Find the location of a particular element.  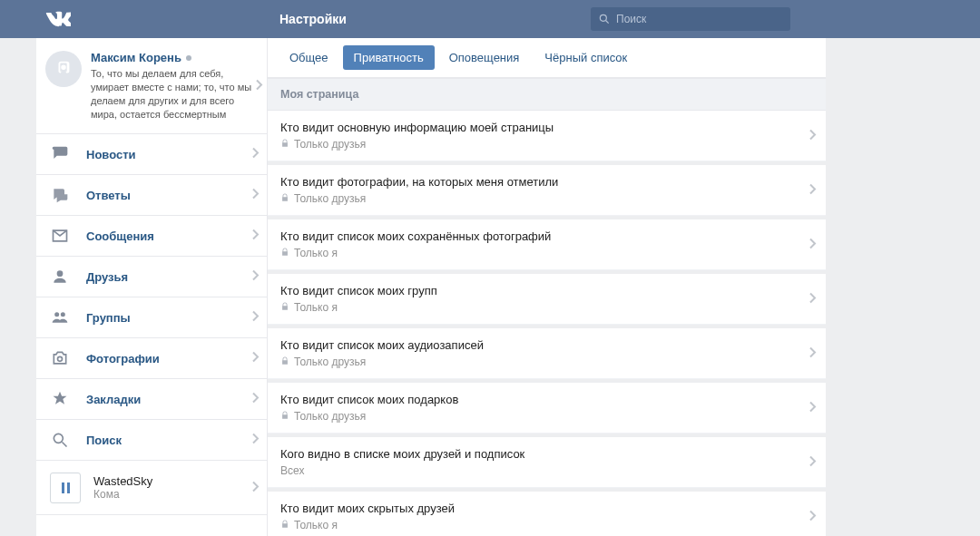

page-title: Настройки is located at coordinates (436, 19).